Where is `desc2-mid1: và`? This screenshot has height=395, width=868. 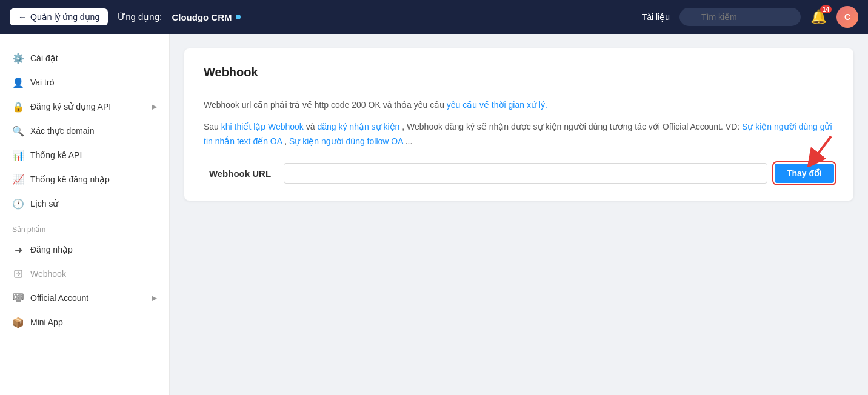 desc2-mid1: và is located at coordinates (312, 127).